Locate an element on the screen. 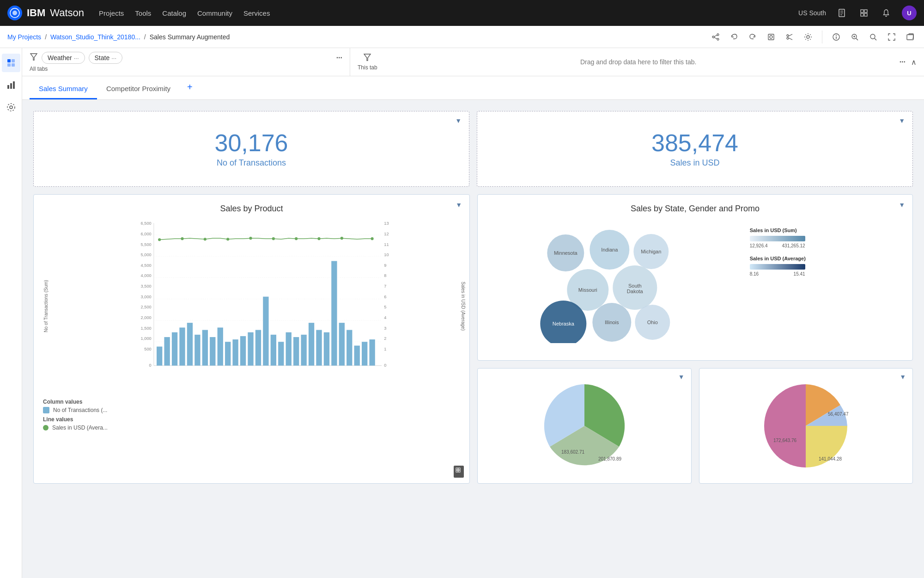  kpi-sales-label: Sales in USD is located at coordinates (695, 163).